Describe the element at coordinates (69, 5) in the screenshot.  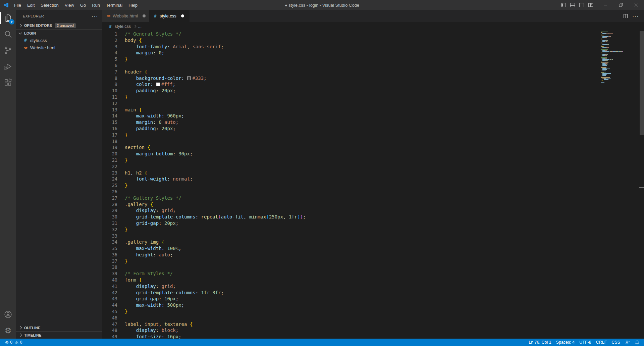
I see `menu-view: View` at that location.